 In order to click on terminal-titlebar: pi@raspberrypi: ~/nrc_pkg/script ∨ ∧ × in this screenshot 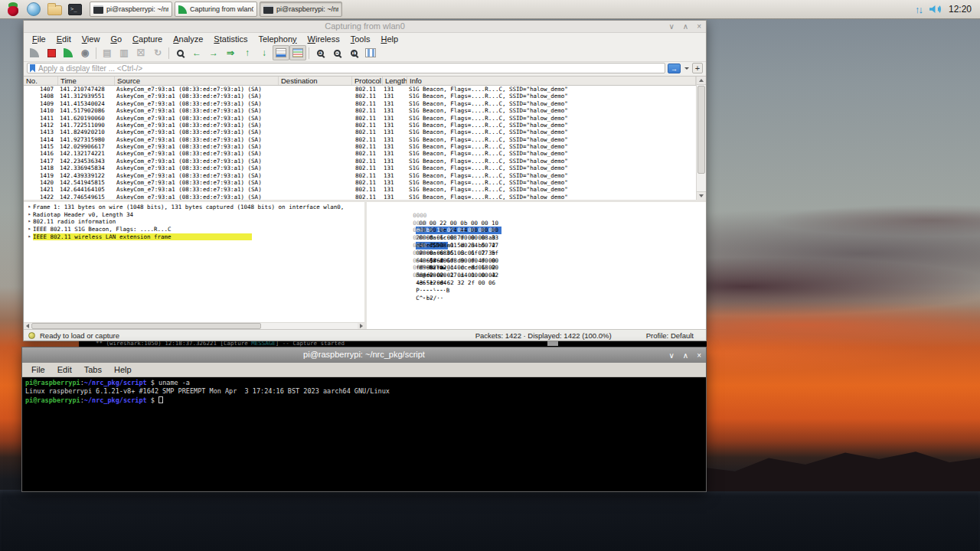, I will do `click(364, 355)`.